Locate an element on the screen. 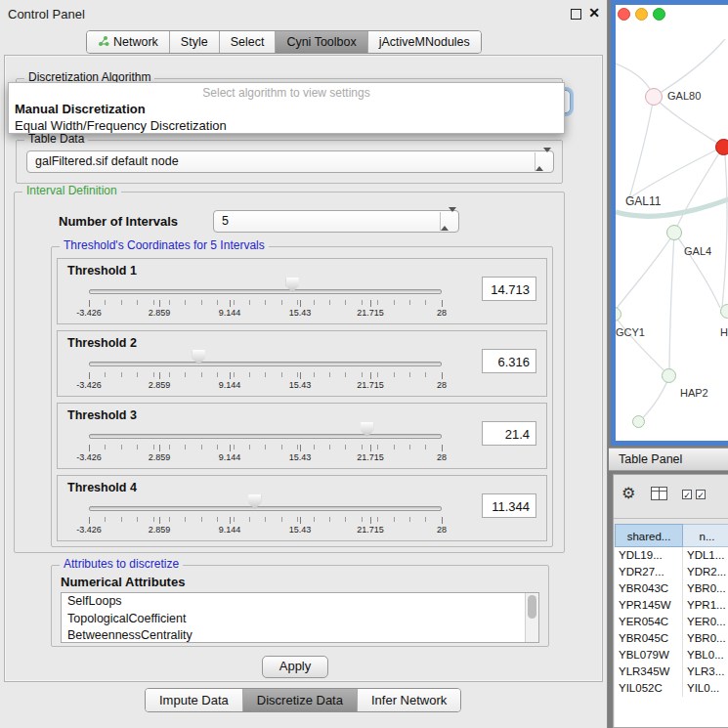  number-of-intervals-label: Number of Intervals is located at coordinates (118, 221).